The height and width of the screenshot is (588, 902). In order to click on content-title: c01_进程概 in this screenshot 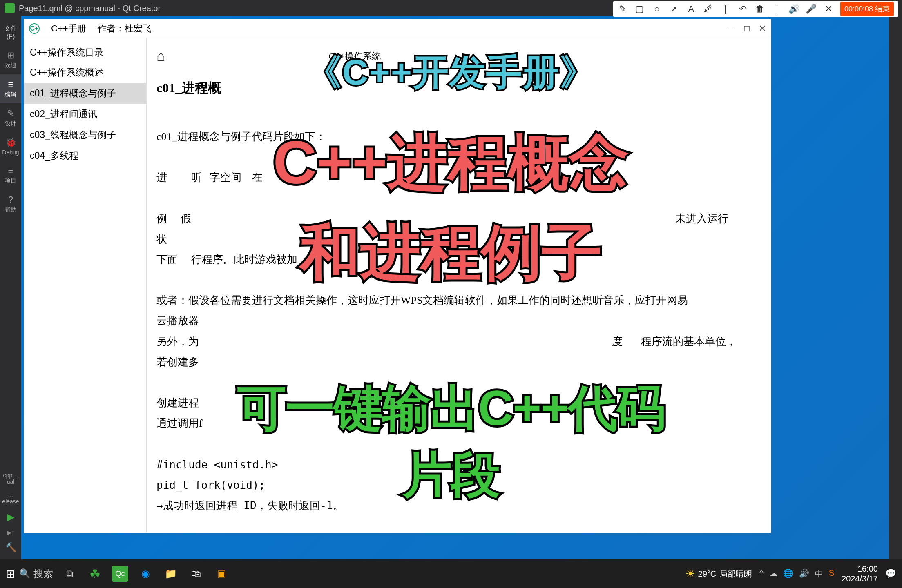, I will do `click(459, 88)`.